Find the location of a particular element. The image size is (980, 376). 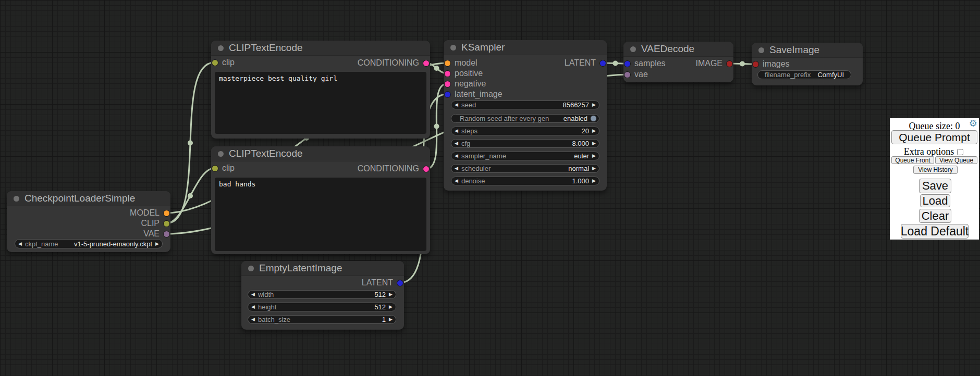

widget-width: ◀ width 512 ▶ is located at coordinates (322, 295).